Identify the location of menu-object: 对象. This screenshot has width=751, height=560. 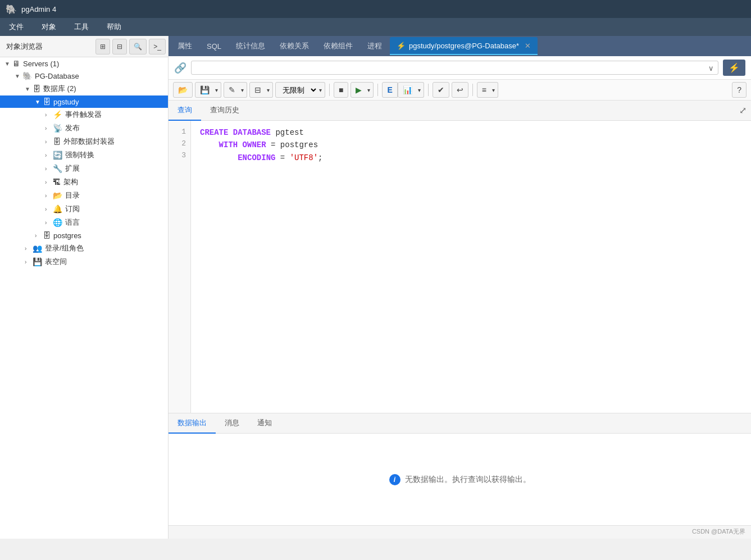
(49, 27).